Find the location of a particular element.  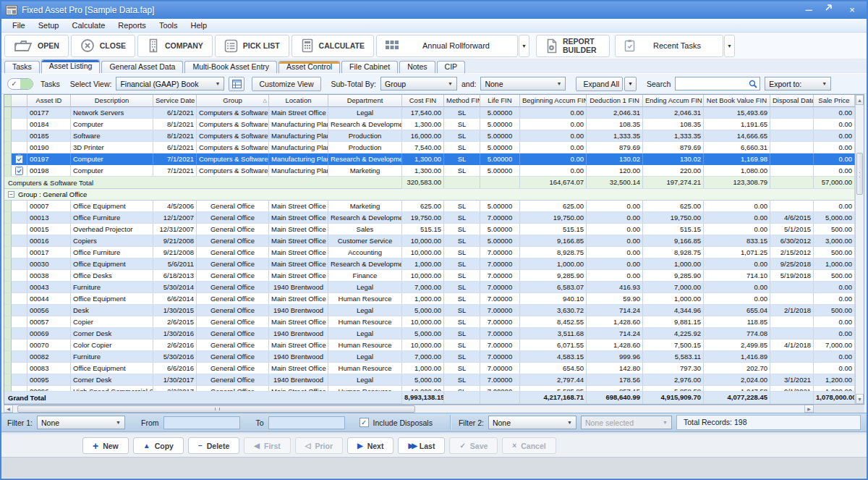

table-row: 00043Furniture5/30/2014General Office194… is located at coordinates (430, 287).